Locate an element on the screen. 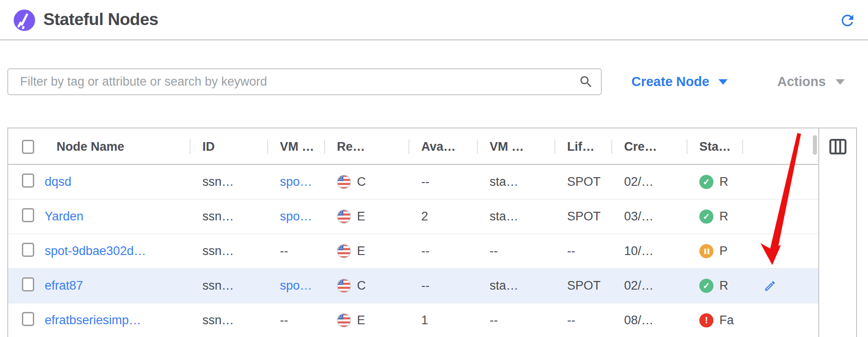 The height and width of the screenshot is (337, 868). node-name-link: Yarden is located at coordinates (64, 216).